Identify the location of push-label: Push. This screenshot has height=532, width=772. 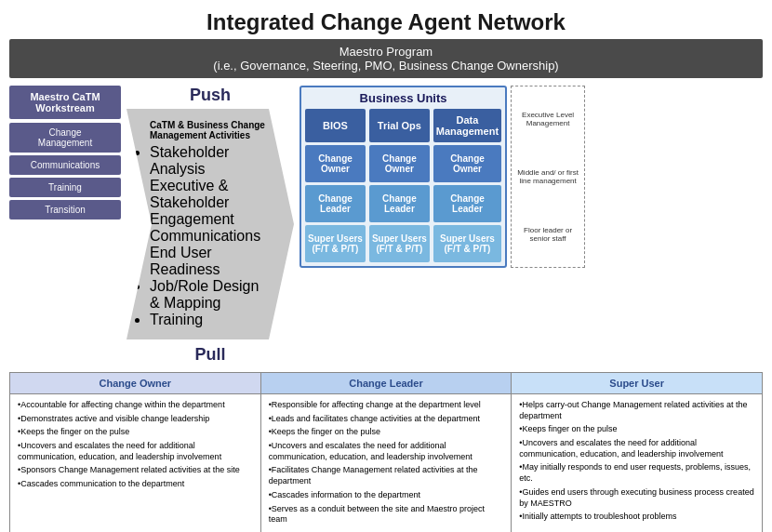
(210, 95).